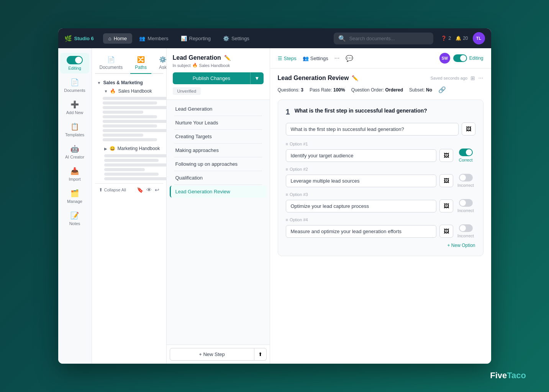 Image resolution: width=549 pixels, height=392 pixels. What do you see at coordinates (381, 220) in the screenshot?
I see `option-4-label: ≡ Option #4` at bounding box center [381, 220].